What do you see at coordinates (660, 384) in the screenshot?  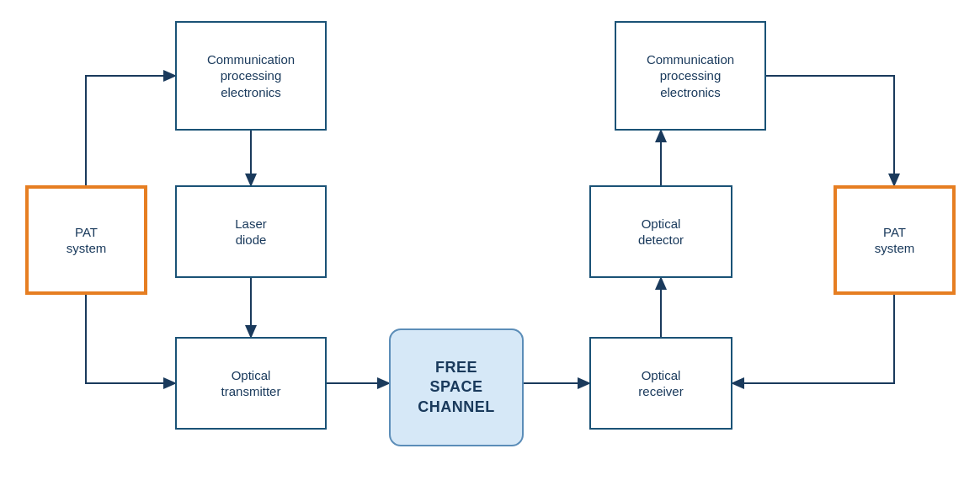 I see `optical-receiver-label: Opticalreceiver` at bounding box center [660, 384].